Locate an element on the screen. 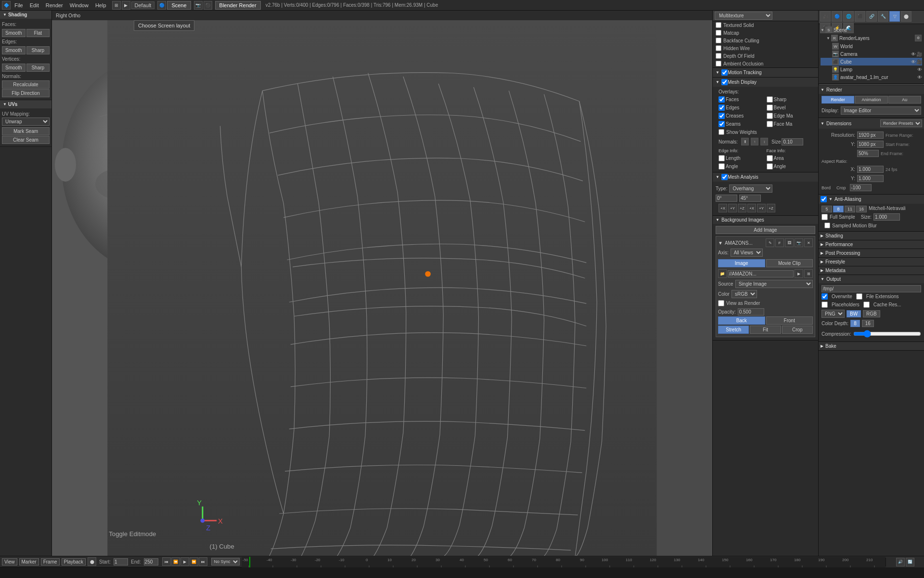 The width and height of the screenshot is (924, 578). smooth-verts-btn: Smooth is located at coordinates (13, 67).